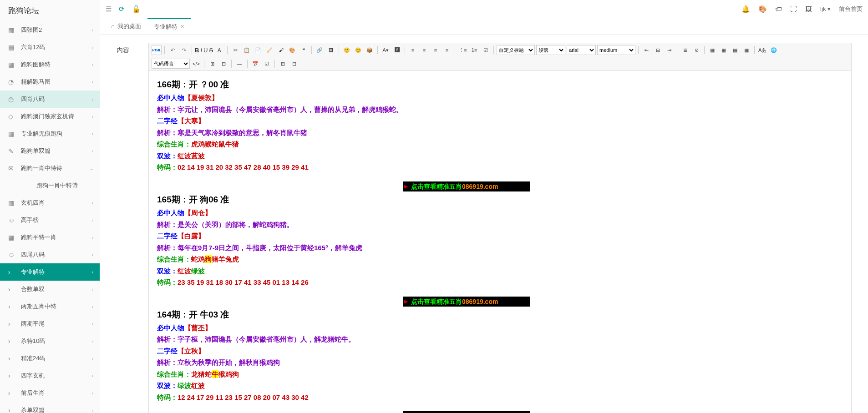  I want to click on tab-0: ⌂我的桌面, so click(126, 26).